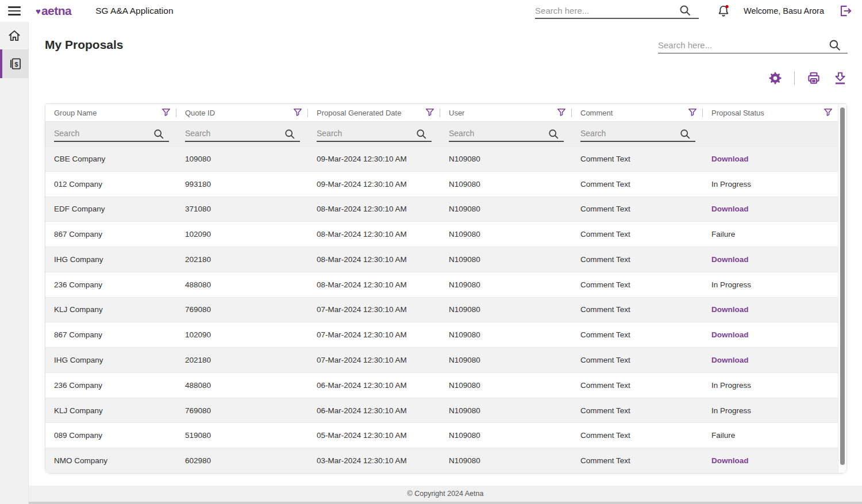 The width and height of the screenshot is (862, 504). I want to click on cell-group-name: KLJ Company, so click(111, 309).